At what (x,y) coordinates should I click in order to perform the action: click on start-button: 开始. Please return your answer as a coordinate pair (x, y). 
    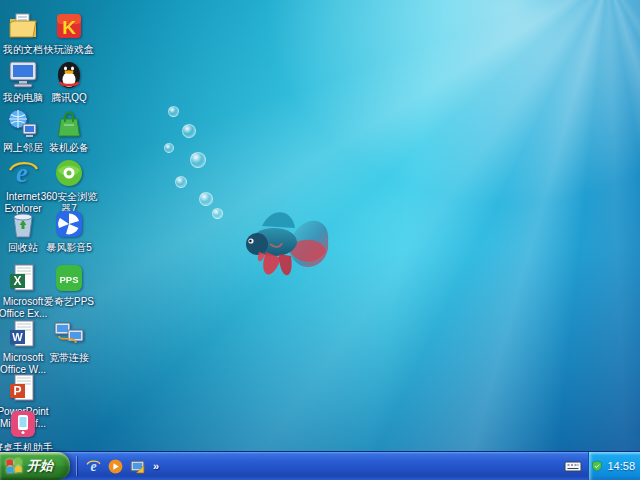
    Looking at the image, I should click on (35, 466).